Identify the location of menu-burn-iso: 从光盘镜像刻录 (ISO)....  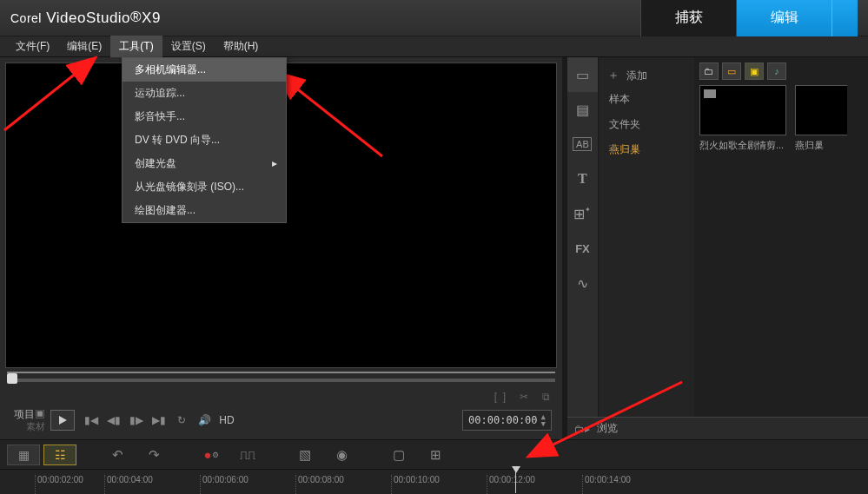
(204, 188).